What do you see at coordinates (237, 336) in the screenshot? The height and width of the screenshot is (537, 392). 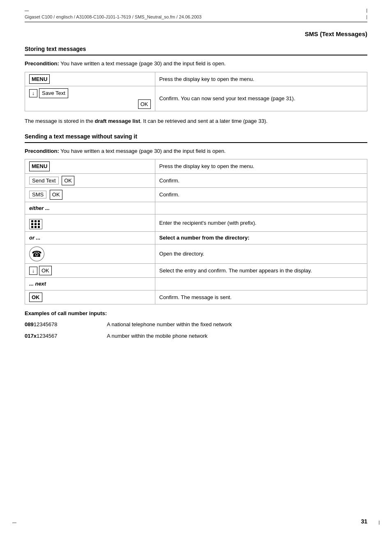 I see `example-desc-2: A number within the mobile phone network` at bounding box center [237, 336].